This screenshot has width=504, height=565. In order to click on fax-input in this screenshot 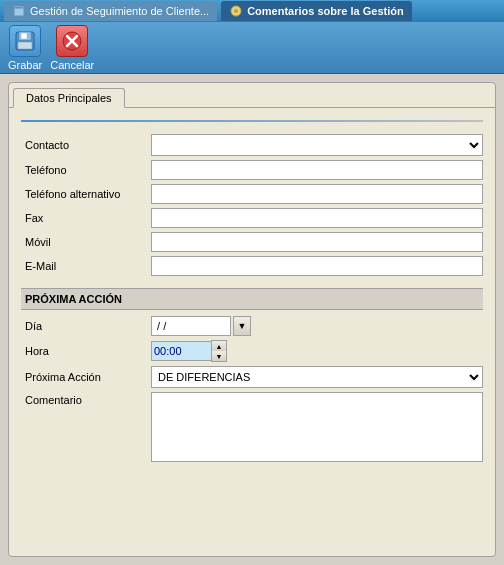, I will do `click(317, 218)`.